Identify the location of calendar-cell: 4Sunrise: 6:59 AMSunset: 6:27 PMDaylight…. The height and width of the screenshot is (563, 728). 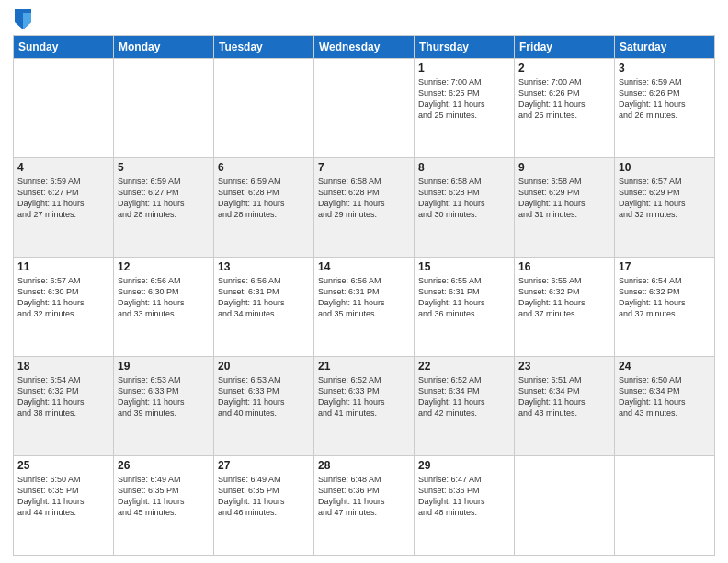
(64, 208).